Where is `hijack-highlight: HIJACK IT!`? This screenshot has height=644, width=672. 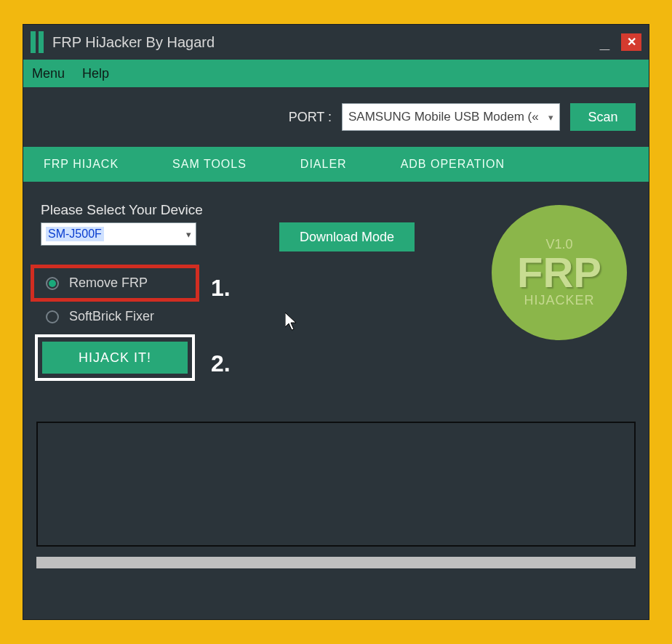
hijack-highlight: HIJACK IT! is located at coordinates (115, 358).